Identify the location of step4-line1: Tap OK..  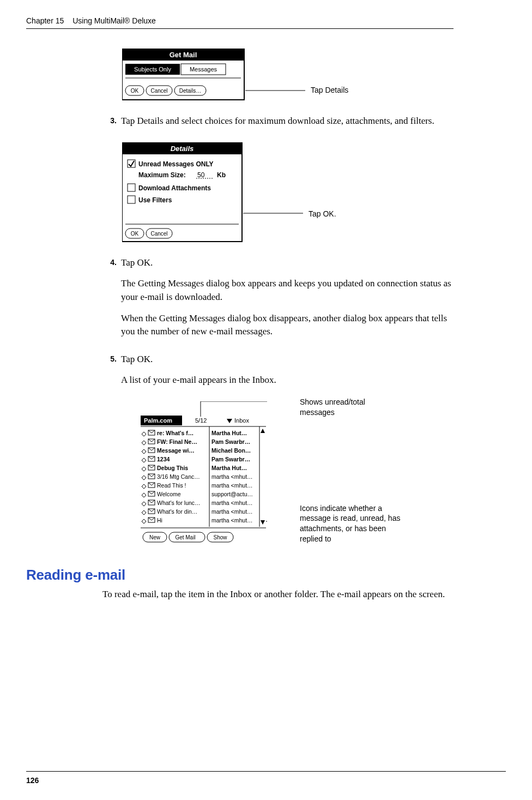
(287, 263).